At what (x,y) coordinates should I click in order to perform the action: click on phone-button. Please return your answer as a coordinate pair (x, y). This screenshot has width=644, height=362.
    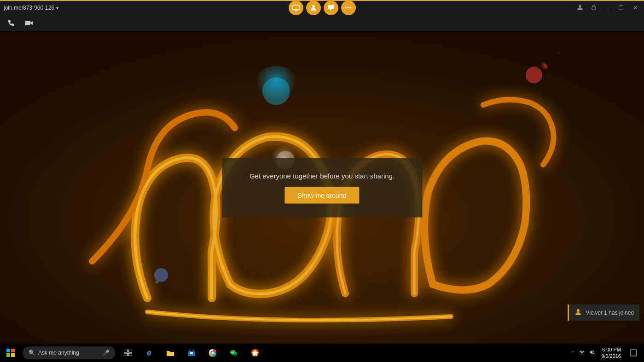
    Looking at the image, I should click on (11, 23).